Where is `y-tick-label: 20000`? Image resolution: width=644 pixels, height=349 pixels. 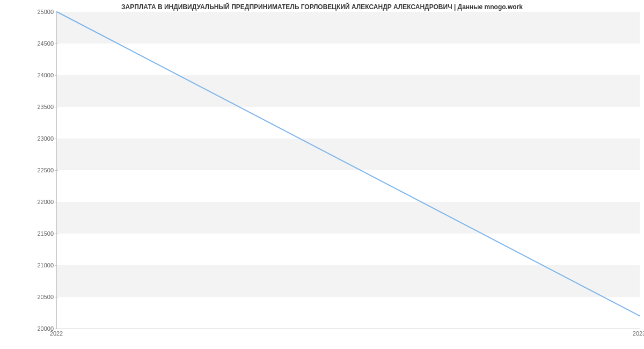
y-tick-label: 20000 is located at coordinates (30, 329).